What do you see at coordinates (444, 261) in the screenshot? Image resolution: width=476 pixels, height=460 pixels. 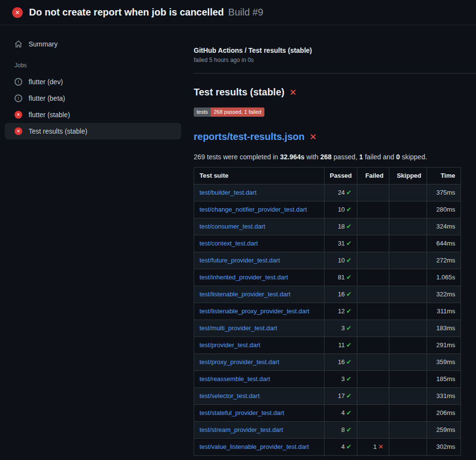 I see `time-value: 272ms` at bounding box center [444, 261].